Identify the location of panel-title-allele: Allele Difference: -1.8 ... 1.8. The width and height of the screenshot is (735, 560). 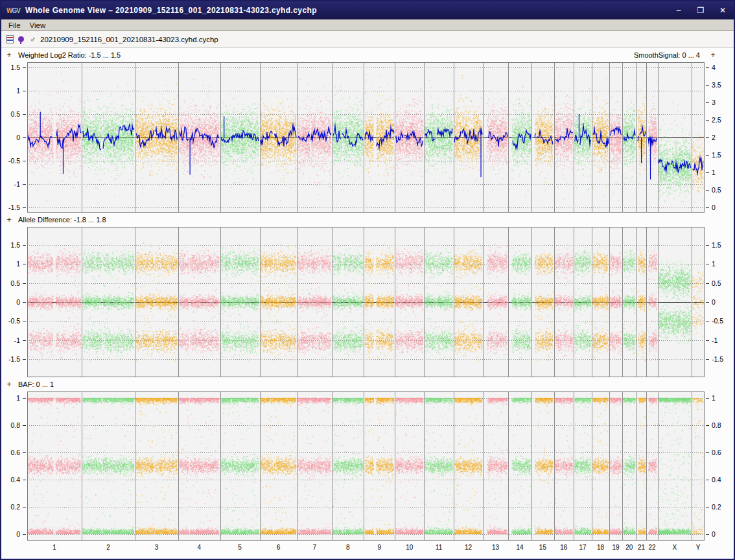
(62, 220).